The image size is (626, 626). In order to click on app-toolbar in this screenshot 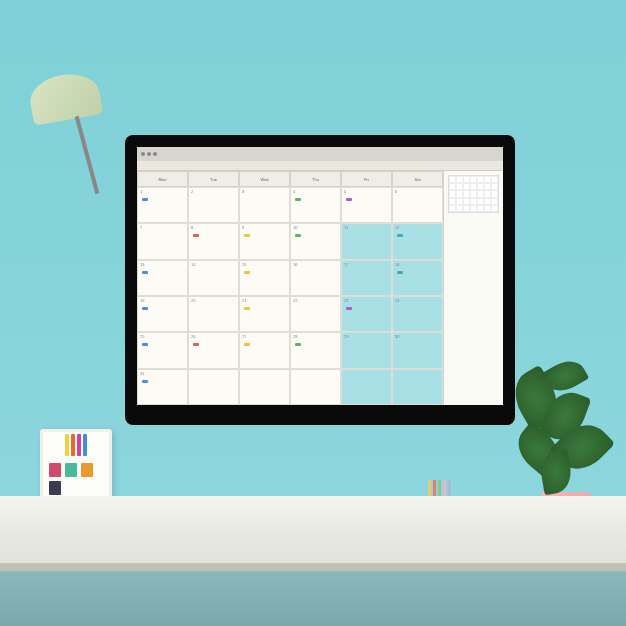, I will do `click(320, 166)`.